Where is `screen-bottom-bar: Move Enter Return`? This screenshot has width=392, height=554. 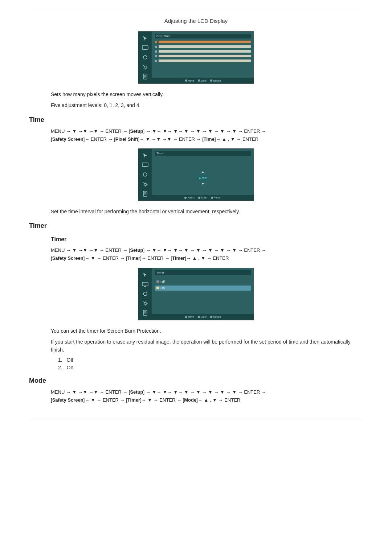
screen-bottom-bar: Move Enter Return is located at coordinates (203, 81).